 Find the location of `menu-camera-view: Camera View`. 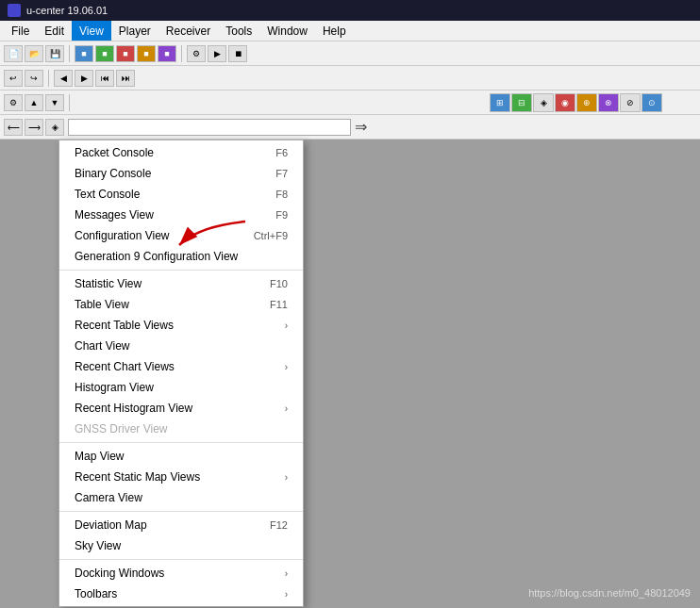

menu-camera-view: Camera View is located at coordinates (181, 498).